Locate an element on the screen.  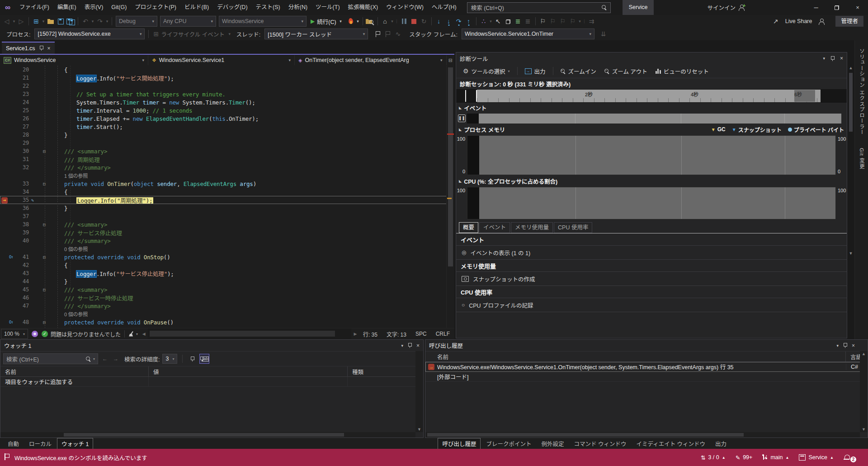
menu-item: ヘルプ(H) is located at coordinates (444, 7).